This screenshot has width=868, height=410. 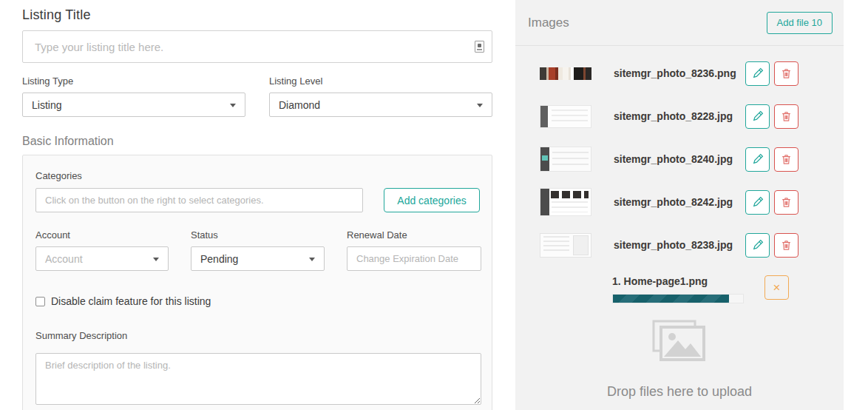 I want to click on image-filename: sitemgr_photo_8240.jpg, so click(x=679, y=159).